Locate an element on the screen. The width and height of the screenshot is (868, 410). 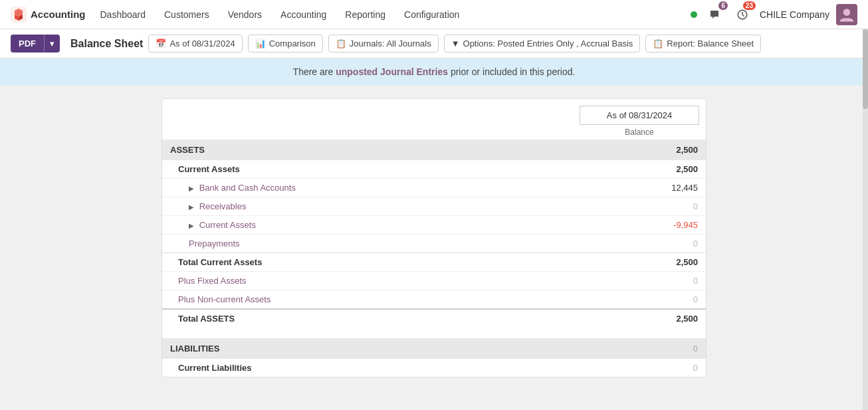
plus-noncurrent-label: Plus Non-current Assets is located at coordinates (347, 300).